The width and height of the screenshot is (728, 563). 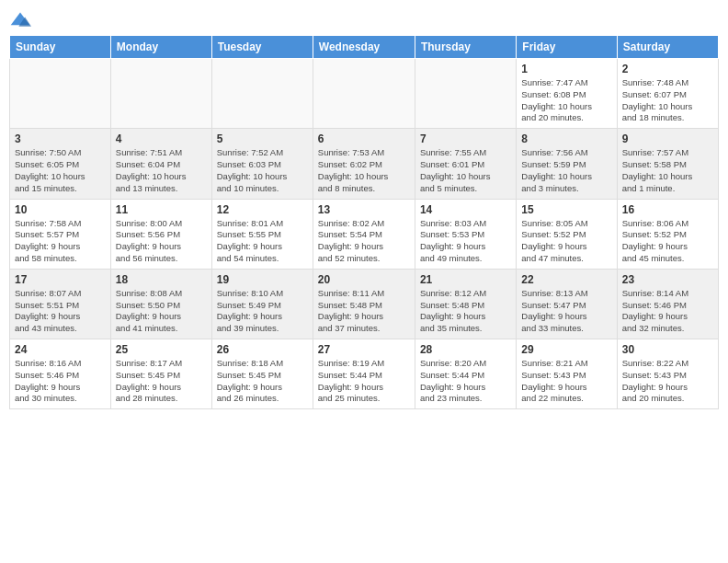 What do you see at coordinates (364, 280) in the screenshot?
I see `day-number: 20` at bounding box center [364, 280].